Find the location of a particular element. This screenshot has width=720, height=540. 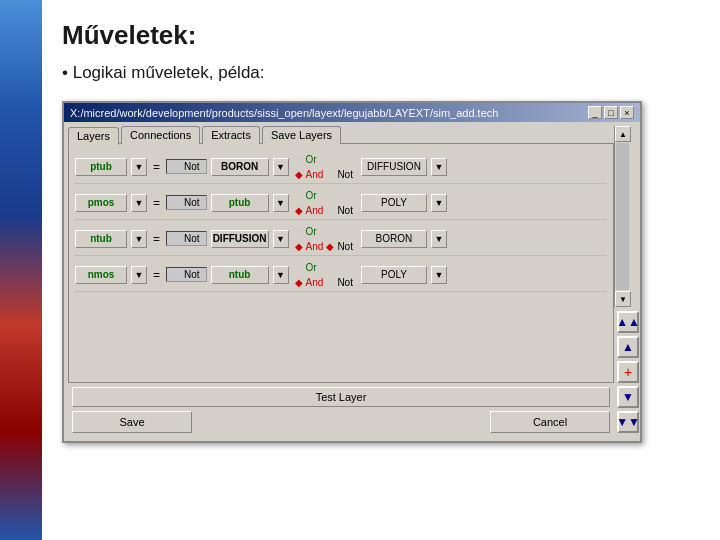

cancel-button: Cancel is located at coordinates (550, 422).